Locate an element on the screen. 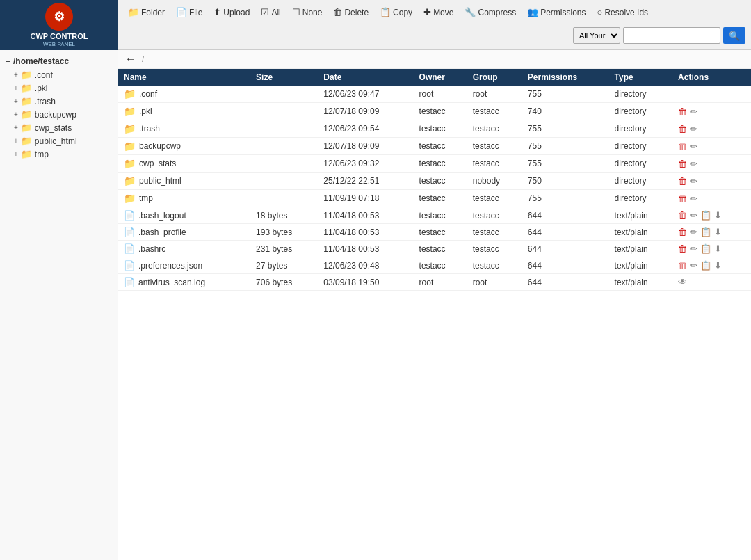 This screenshot has height=560, width=751. cell-date: 25/12/22 22:51 is located at coordinates (366, 181).